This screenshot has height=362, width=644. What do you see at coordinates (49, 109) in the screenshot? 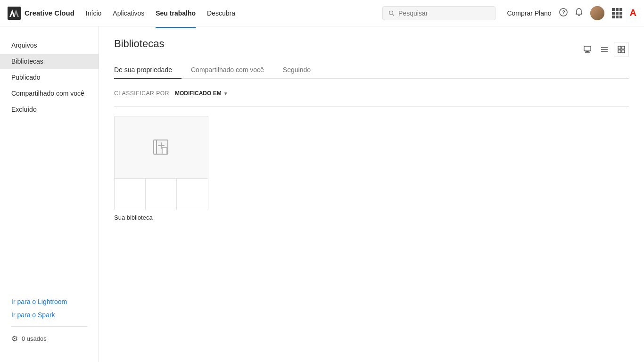
I see `sidebar-item-excluido: Excluído` at bounding box center [49, 109].